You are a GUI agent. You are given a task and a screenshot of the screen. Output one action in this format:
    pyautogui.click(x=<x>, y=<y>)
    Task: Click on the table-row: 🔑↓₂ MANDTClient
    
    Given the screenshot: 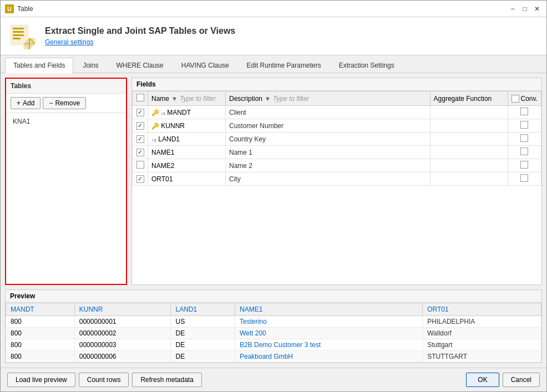 What is the action you would take?
    pyautogui.click(x=337, y=113)
    